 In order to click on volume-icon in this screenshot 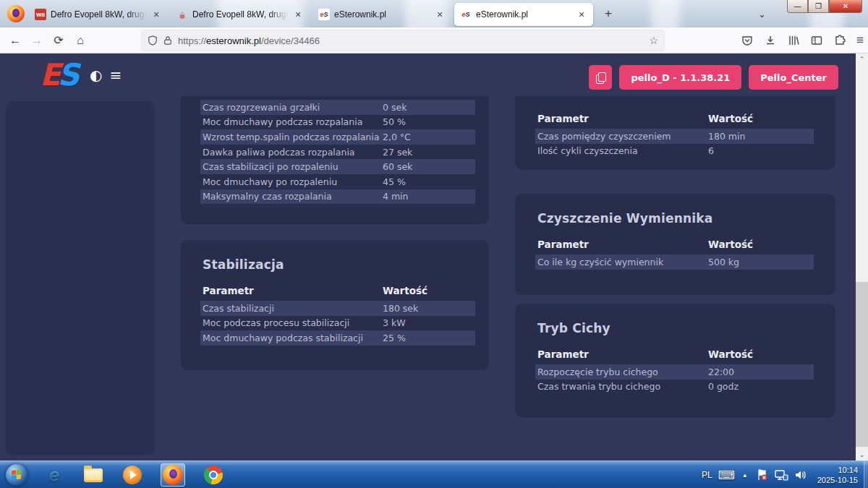, I will do `click(801, 475)`.